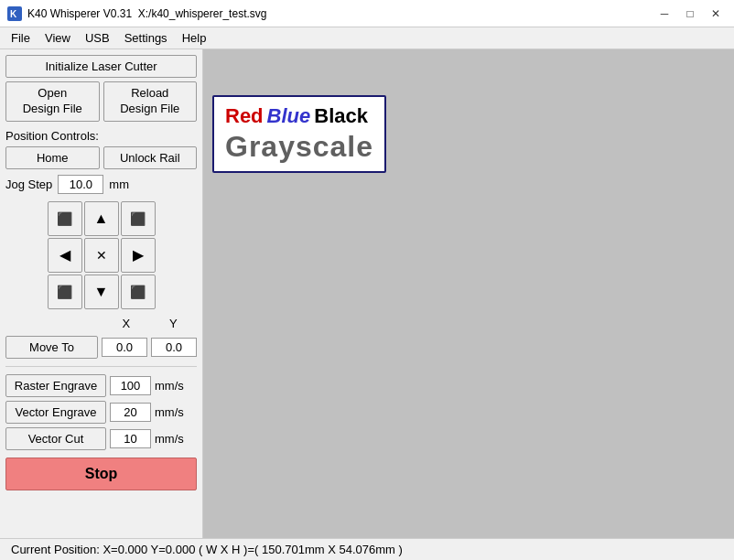  What do you see at coordinates (101, 439) in the screenshot?
I see `vector-cut-row: Vector Cut mm/s` at bounding box center [101, 439].